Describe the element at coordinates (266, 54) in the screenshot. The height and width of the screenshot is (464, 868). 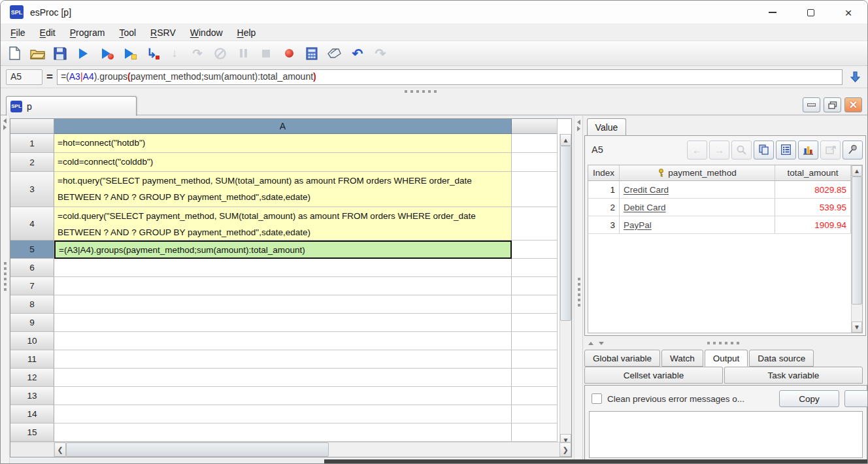
I see `stop-icon` at that location.